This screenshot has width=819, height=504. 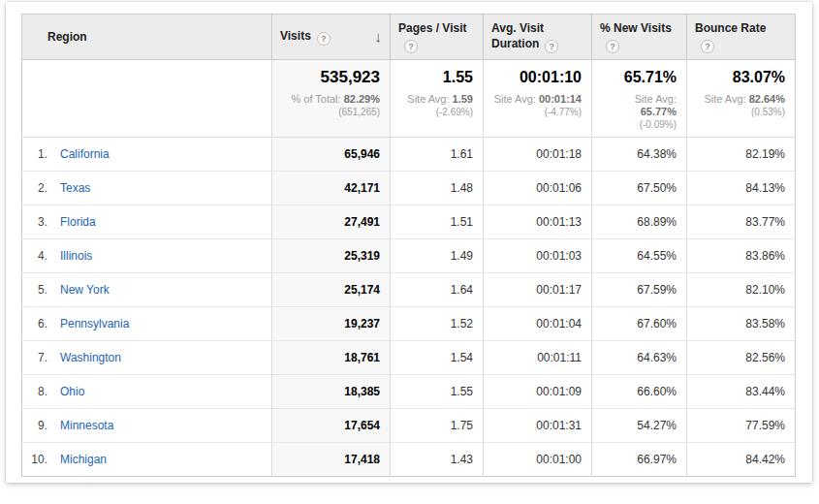 I want to click on summary-region-empty, so click(x=147, y=99).